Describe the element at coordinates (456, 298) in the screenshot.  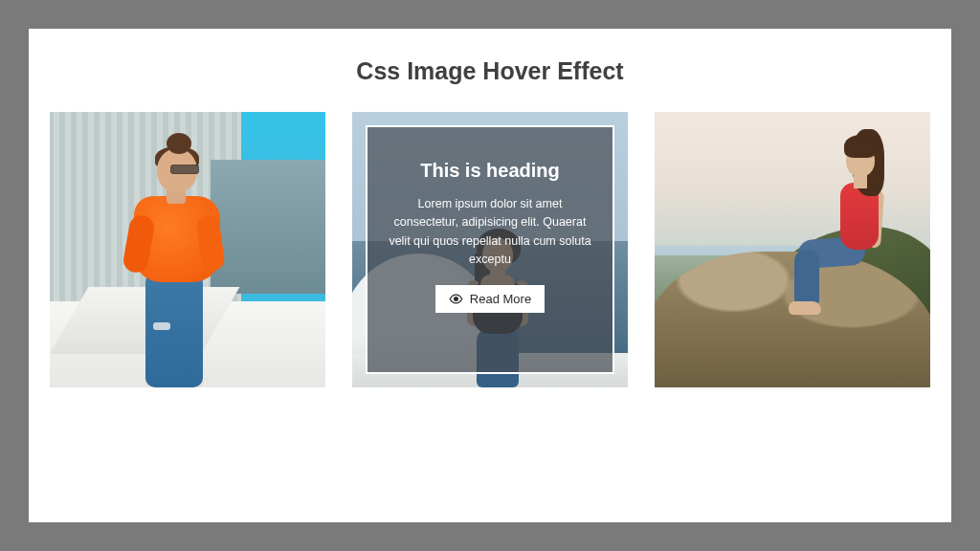
I see `eye-icon` at that location.